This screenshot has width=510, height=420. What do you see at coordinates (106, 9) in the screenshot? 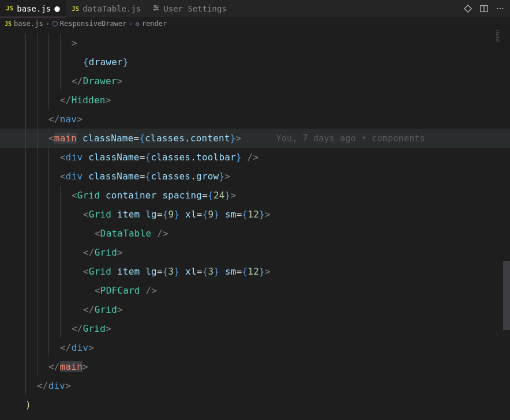
I see `tab-datatable-js: JS dataTable.js` at bounding box center [106, 9].